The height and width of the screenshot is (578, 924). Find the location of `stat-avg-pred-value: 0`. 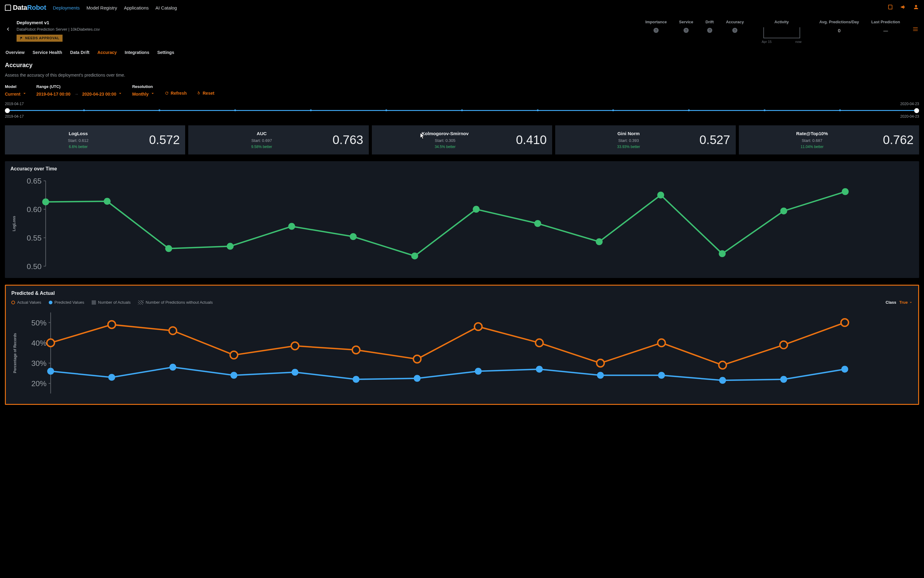

stat-avg-pred-value: 0 is located at coordinates (840, 31).